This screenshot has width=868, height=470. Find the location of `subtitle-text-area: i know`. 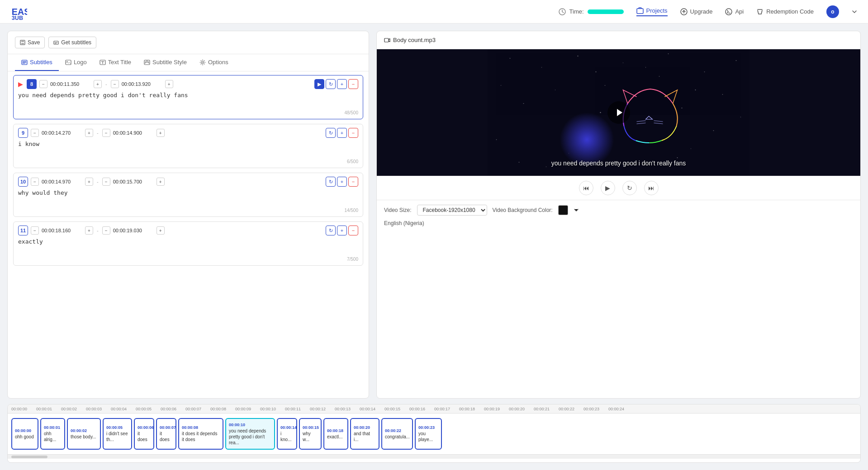

subtitle-text-area: i know is located at coordinates (188, 149).